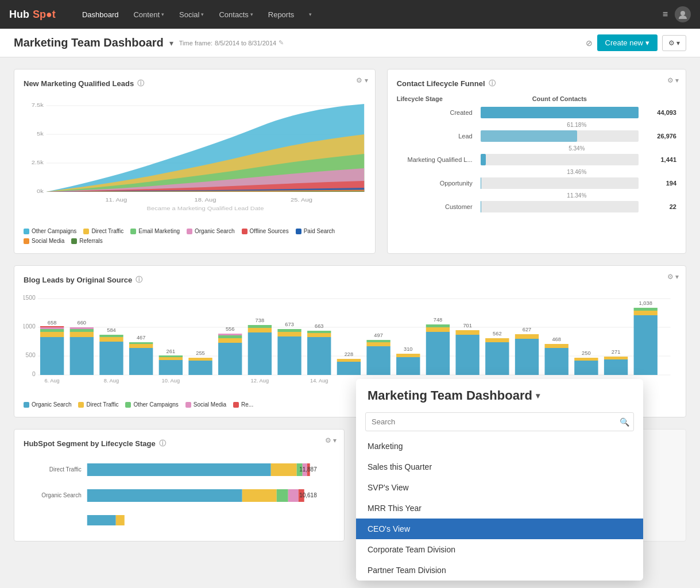 This screenshot has height=588, width=700. What do you see at coordinates (627, 42) in the screenshot?
I see `create-new-button: Create new ▾` at bounding box center [627, 42].